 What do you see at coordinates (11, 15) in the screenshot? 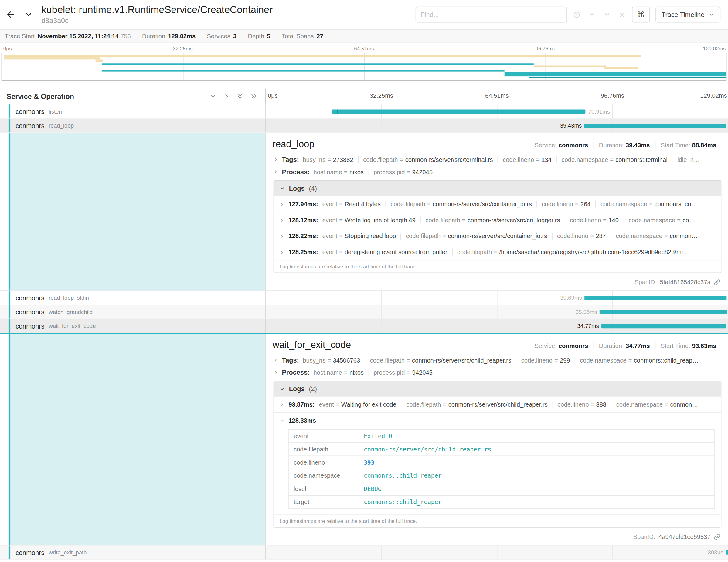
I see `arrow-left-icon` at bounding box center [11, 15].